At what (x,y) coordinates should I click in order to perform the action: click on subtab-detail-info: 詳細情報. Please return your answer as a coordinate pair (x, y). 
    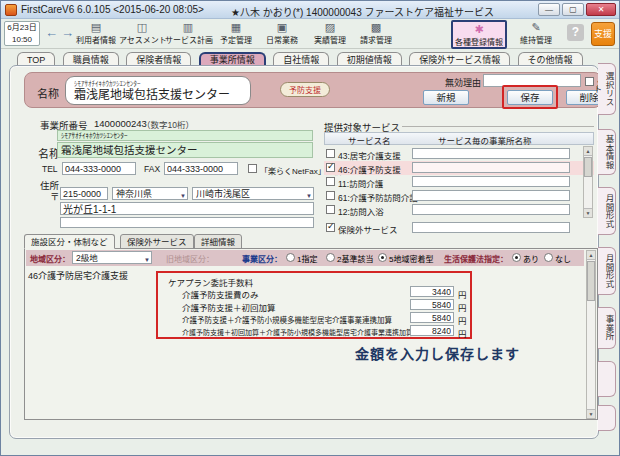
    Looking at the image, I should click on (218, 242).